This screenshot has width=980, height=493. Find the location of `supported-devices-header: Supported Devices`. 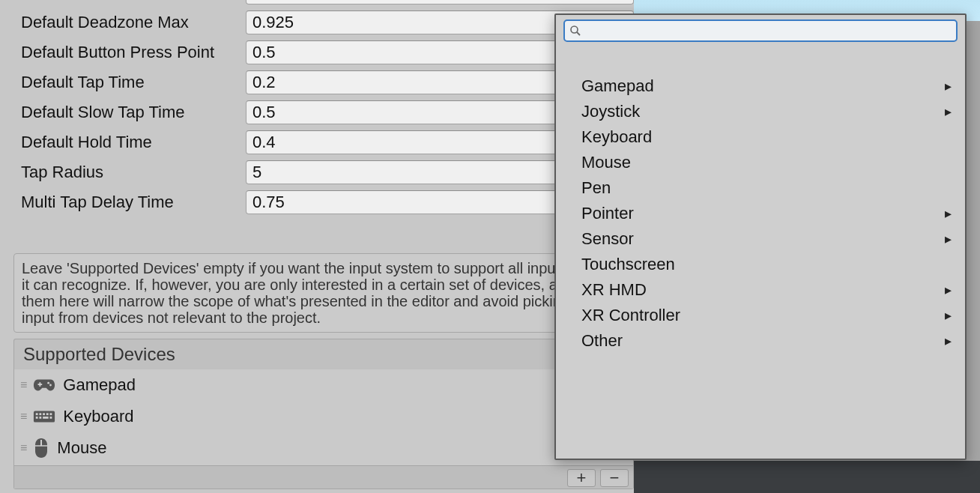

supported-devices-header: Supported Devices is located at coordinates (324, 354).